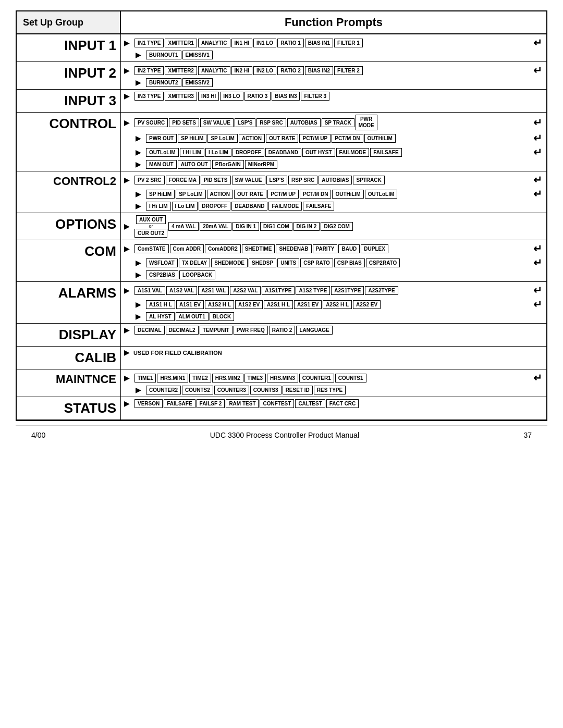  Describe the element at coordinates (345, 206) in the screenshot. I see `prompts-group: I Hi LIMI Lo LIMDROPOFFDEADBANDFAILMODEF…` at that location.